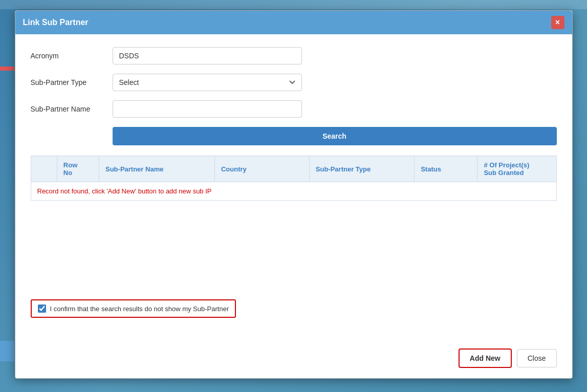  Describe the element at coordinates (157, 169) in the screenshot. I see `col-header-subpartner-name: Sub-Partner Name` at that location.